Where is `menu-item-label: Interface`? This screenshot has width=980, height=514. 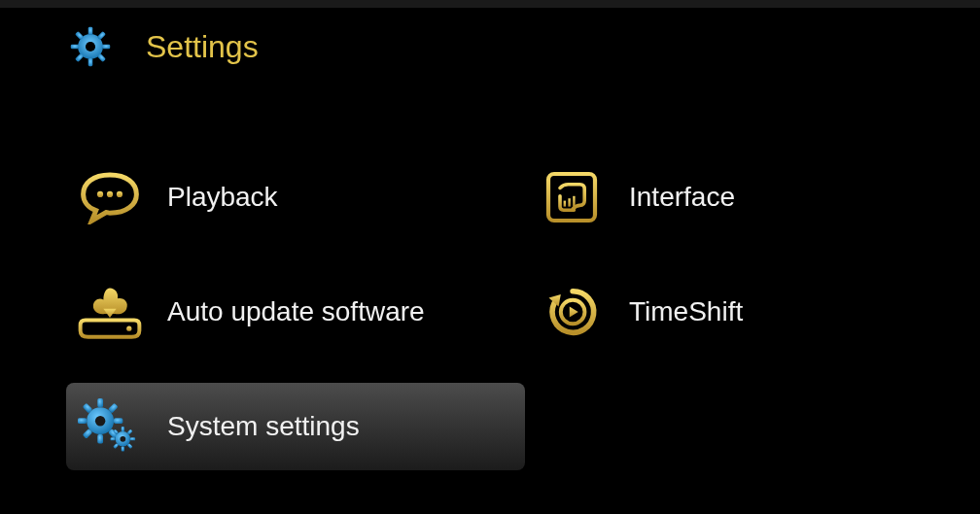 menu-item-label: Interface is located at coordinates (682, 197).